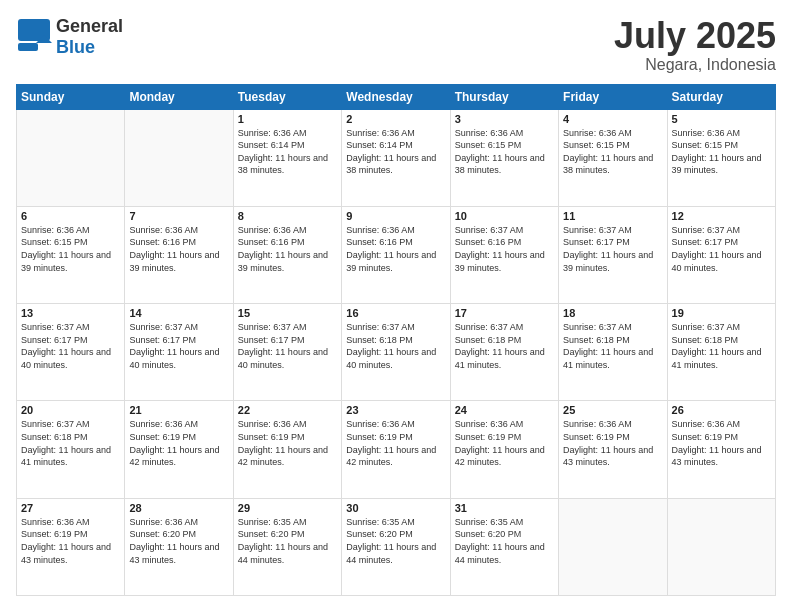 The height and width of the screenshot is (612, 792). What do you see at coordinates (288, 216) in the screenshot?
I see `day-number: 8` at bounding box center [288, 216].